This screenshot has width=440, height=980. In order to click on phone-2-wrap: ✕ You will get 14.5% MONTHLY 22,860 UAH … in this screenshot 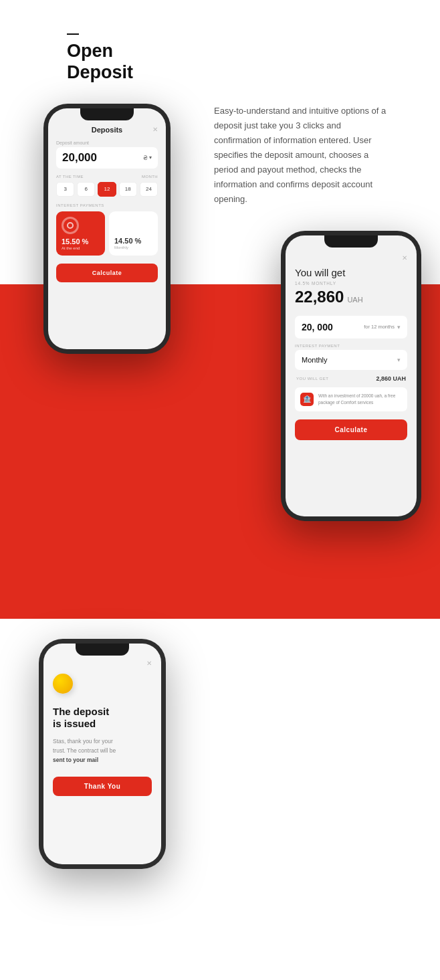, I will do `click(351, 376)`.